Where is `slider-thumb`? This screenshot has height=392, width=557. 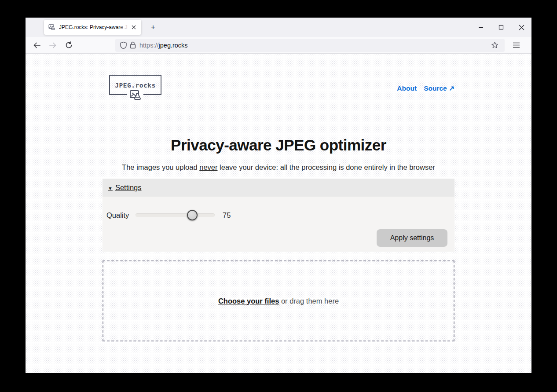 slider-thumb is located at coordinates (192, 215).